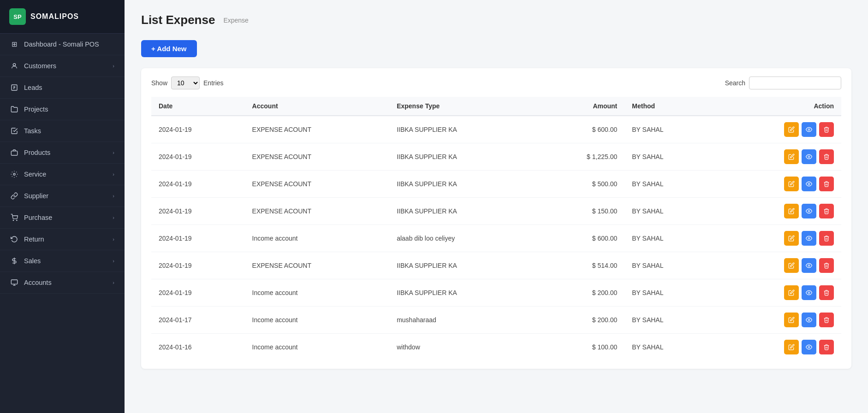 This screenshot has height=413, width=868. What do you see at coordinates (14, 44) in the screenshot?
I see `dashboard-icon: ⊞` at bounding box center [14, 44].